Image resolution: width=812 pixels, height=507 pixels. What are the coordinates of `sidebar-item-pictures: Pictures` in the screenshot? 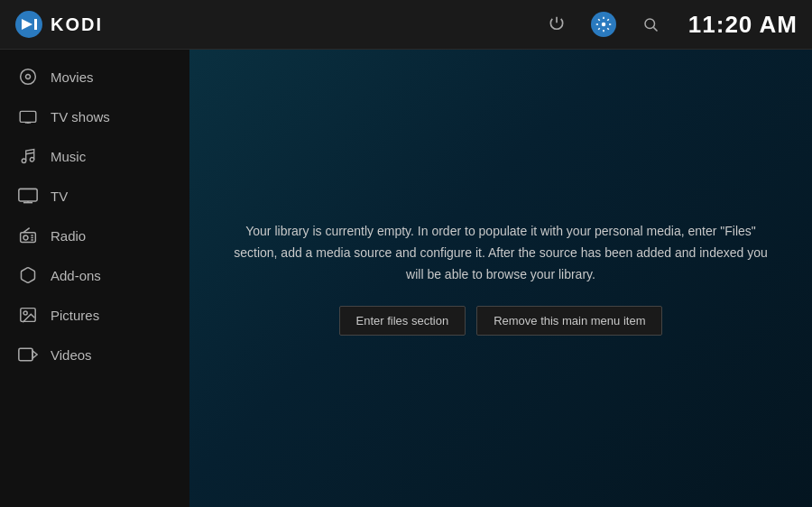 It's located at (95, 315).